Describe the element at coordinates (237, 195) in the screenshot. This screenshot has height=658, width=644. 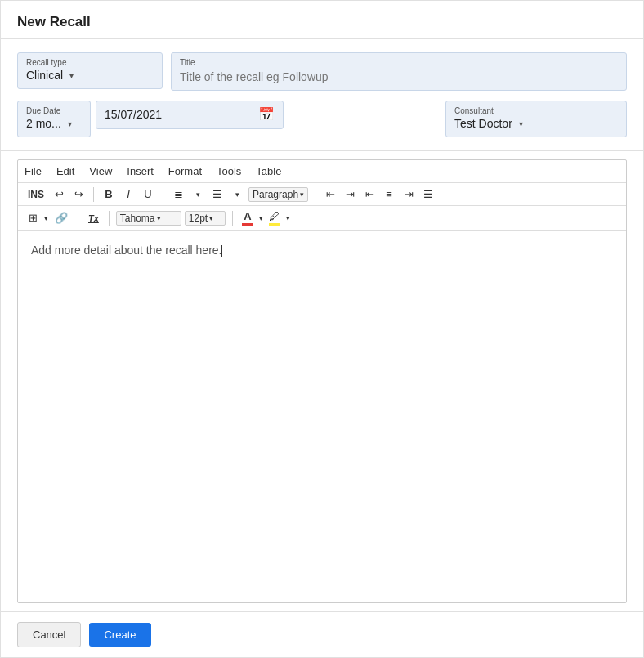
I see `unordered-list-chevron: ▾` at that location.